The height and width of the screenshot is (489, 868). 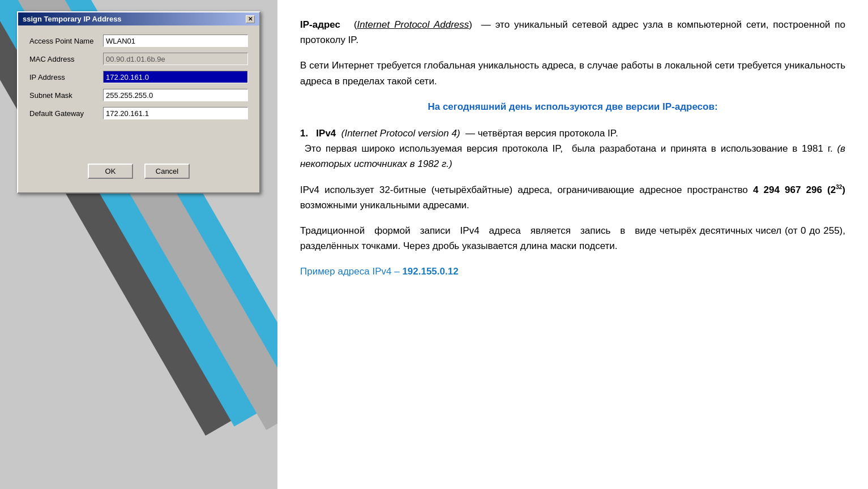 What do you see at coordinates (66, 59) in the screenshot?
I see `label-mac: MAC Address` at bounding box center [66, 59].